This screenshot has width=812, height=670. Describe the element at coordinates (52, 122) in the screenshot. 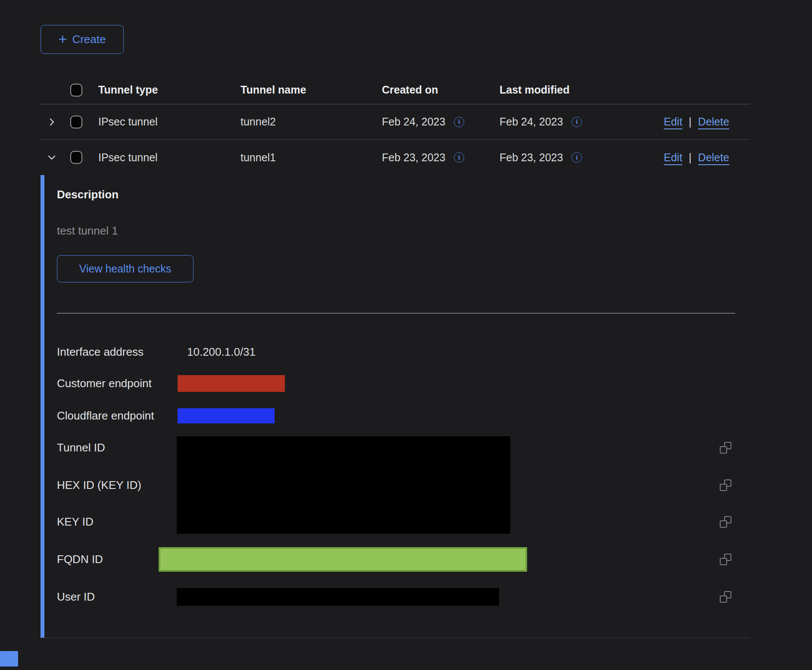

I see `chevron-right-icon` at that location.